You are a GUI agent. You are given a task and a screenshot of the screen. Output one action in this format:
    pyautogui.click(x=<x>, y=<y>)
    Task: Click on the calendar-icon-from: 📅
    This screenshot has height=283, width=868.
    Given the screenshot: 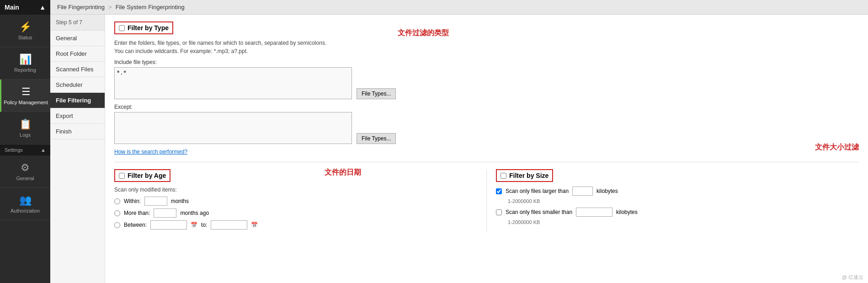 What is the action you would take?
    pyautogui.click(x=194, y=225)
    